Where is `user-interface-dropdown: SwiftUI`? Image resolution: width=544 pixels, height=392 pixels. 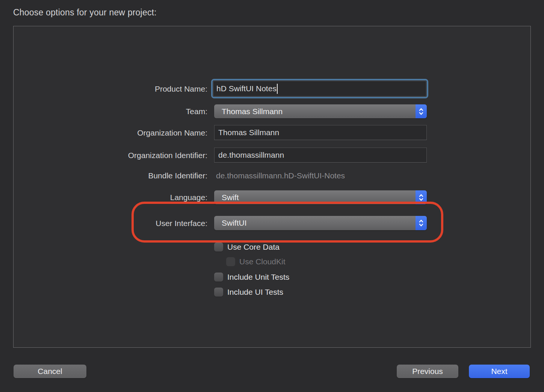 user-interface-dropdown: SwiftUI is located at coordinates (320, 223).